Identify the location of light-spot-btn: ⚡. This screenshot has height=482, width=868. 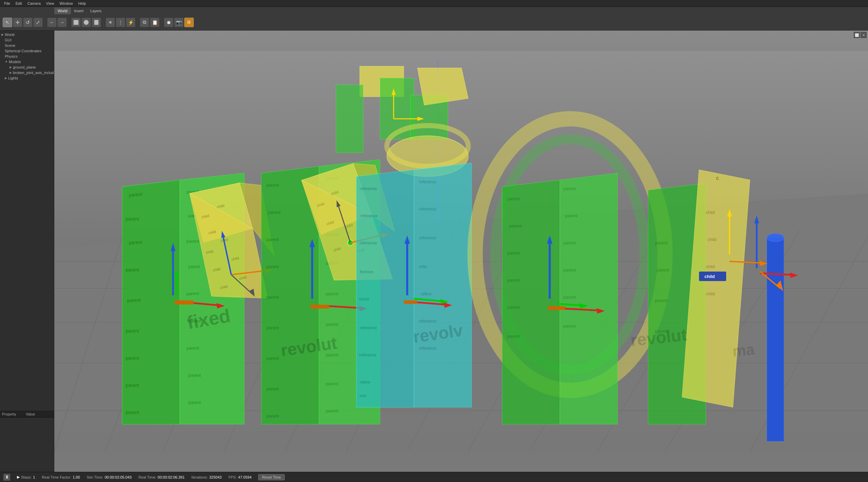
(131, 22).